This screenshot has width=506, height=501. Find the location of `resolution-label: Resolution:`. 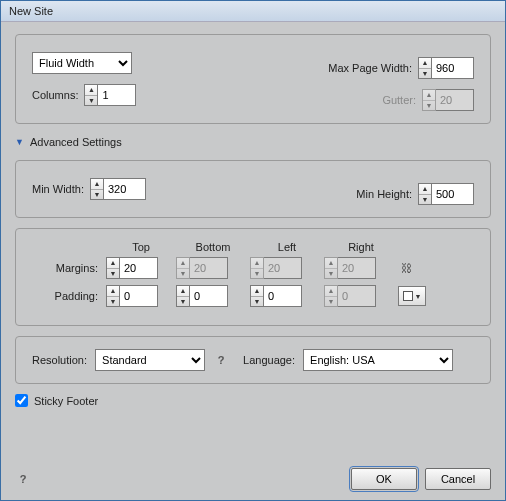

resolution-label: Resolution: is located at coordinates (60, 360).